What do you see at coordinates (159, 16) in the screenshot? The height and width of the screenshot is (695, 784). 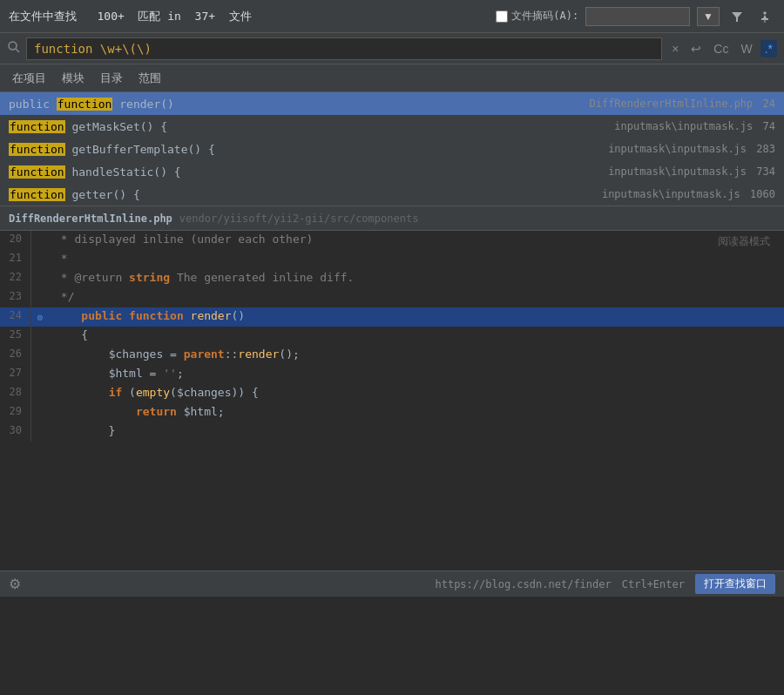 I see `match-label: 匹配 in` at bounding box center [159, 16].